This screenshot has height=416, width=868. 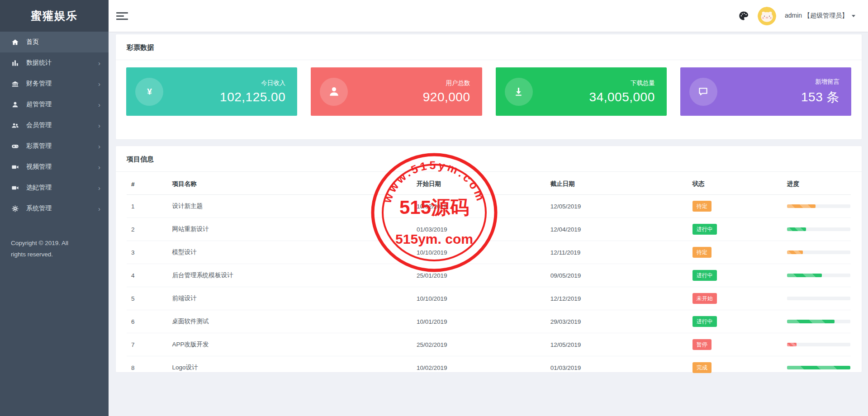 What do you see at coordinates (581, 91) in the screenshot?
I see `stat-card: 下载总量 34,005,000` at bounding box center [581, 91].